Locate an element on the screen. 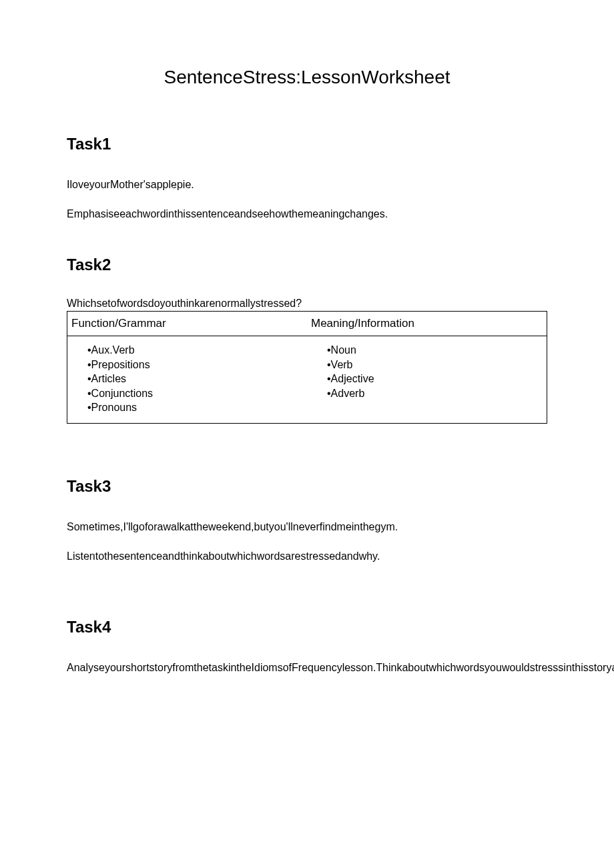  task2-table: Function/Grammar Meaning/Information •Au… is located at coordinates (307, 367).